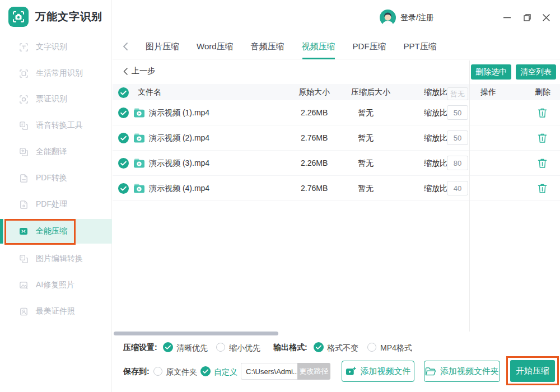 This screenshot has width=560, height=392. I want to click on table-row: 演示视频 (2).mp4 2.76MB 暂无 缩放比, so click(336, 138).